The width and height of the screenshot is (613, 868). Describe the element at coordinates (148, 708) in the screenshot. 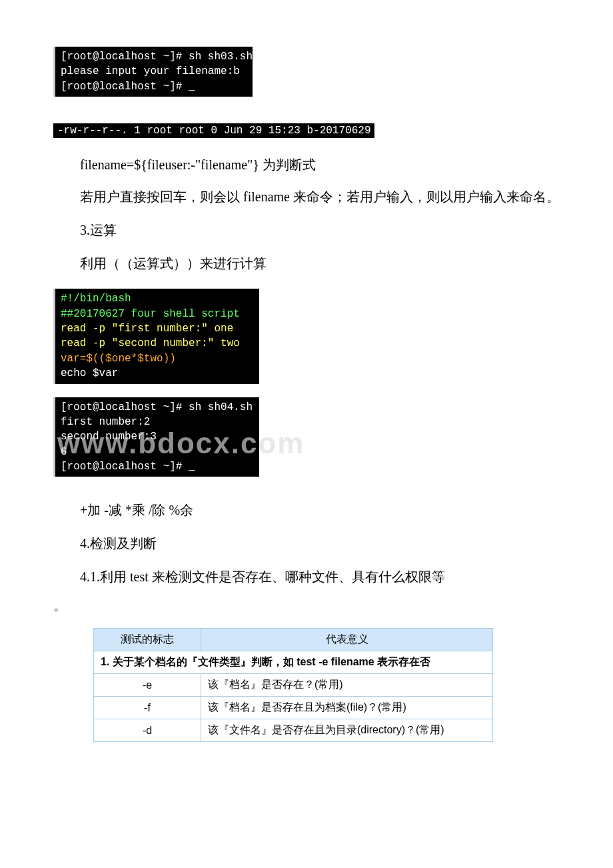

I see `flag-cell: -f` at that location.